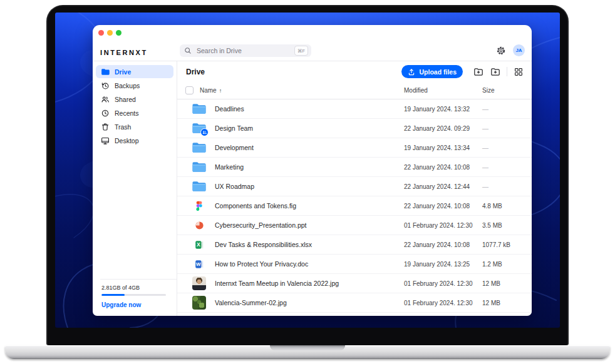 This screenshot has width=615, height=364. Describe the element at coordinates (504, 225) in the screenshot. I see `file-size: 3.5 MB` at that location.